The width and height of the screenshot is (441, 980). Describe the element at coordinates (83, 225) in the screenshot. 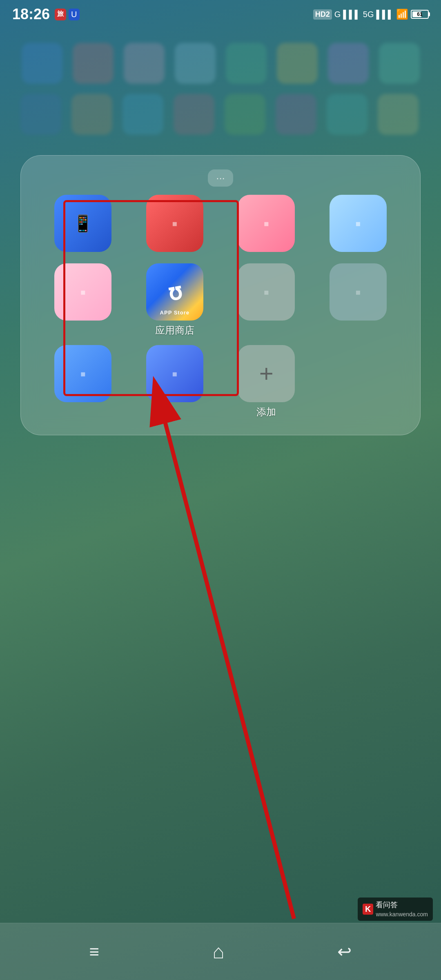

I see `folder-app-1: 📱` at that location.